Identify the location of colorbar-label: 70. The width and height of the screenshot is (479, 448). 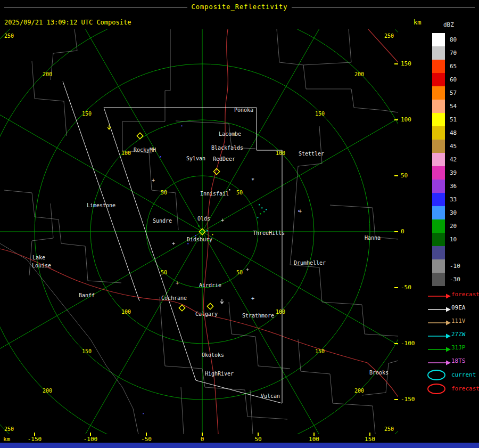
(453, 53).